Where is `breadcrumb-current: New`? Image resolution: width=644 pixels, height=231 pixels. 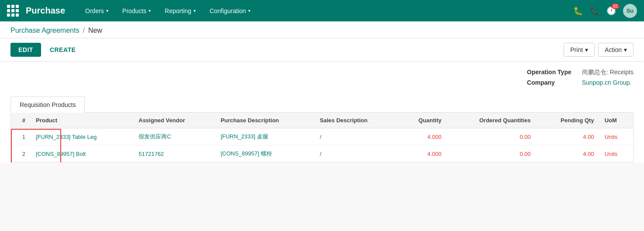
breadcrumb-current: New is located at coordinates (95, 31).